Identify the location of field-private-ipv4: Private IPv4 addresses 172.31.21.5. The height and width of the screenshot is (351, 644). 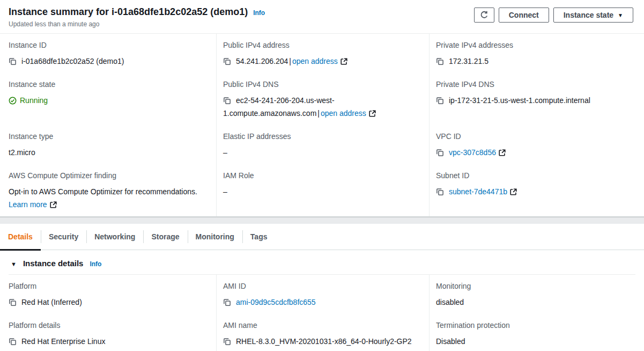
(536, 54).